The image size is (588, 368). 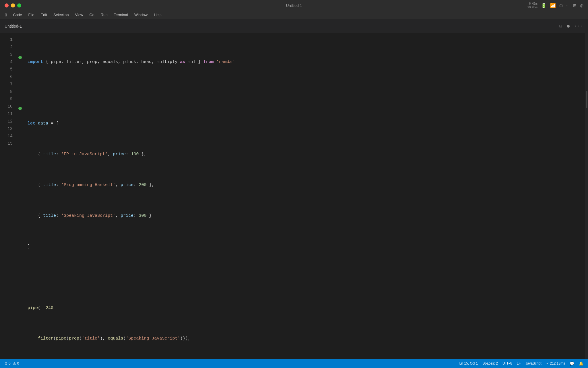 What do you see at coordinates (304, 309) in the screenshot?
I see `code-line-9: pipe ( 240` at bounding box center [304, 309].